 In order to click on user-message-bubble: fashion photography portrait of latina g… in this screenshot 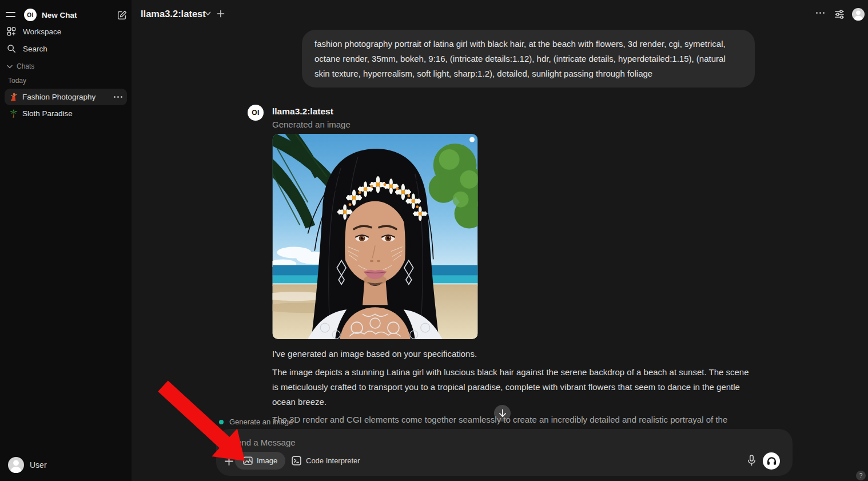, I will do `click(528, 58)`.